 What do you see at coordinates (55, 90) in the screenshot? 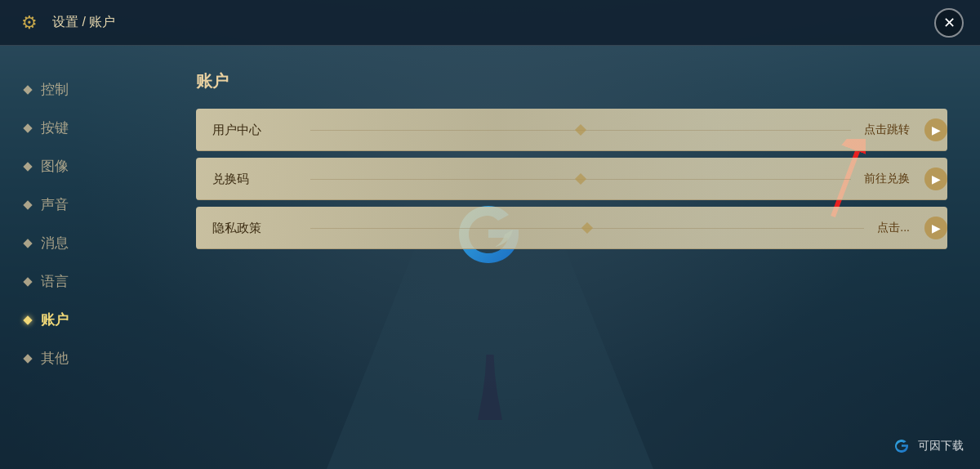
I see `sidebar-label-control: 控制` at bounding box center [55, 90].